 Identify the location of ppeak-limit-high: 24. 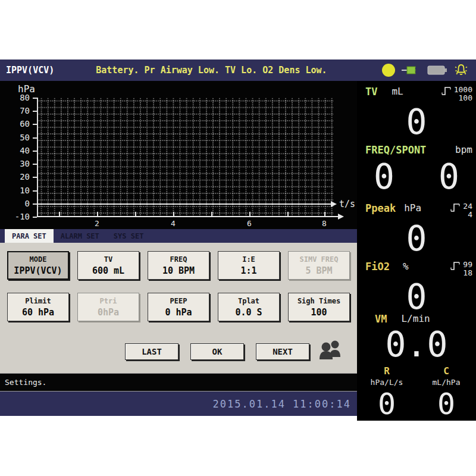
(468, 206).